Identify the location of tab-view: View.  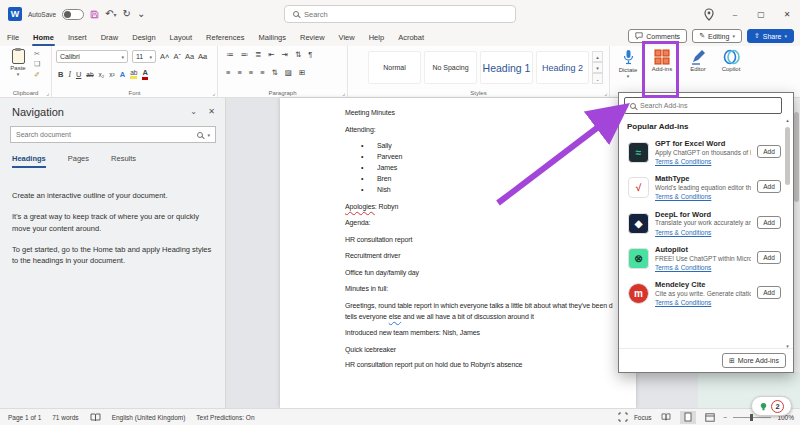
(347, 37).